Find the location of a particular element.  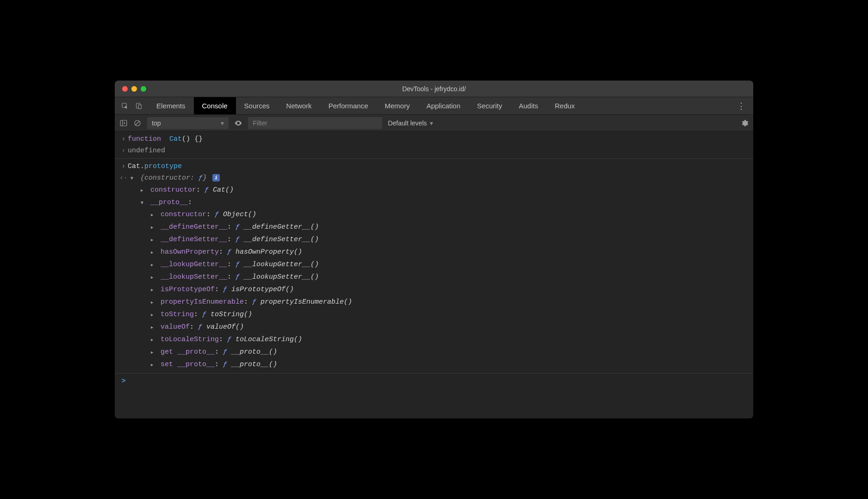

object-property: propertyIsEnumerable: ƒ propertyIsEnumer… is located at coordinates (434, 303).